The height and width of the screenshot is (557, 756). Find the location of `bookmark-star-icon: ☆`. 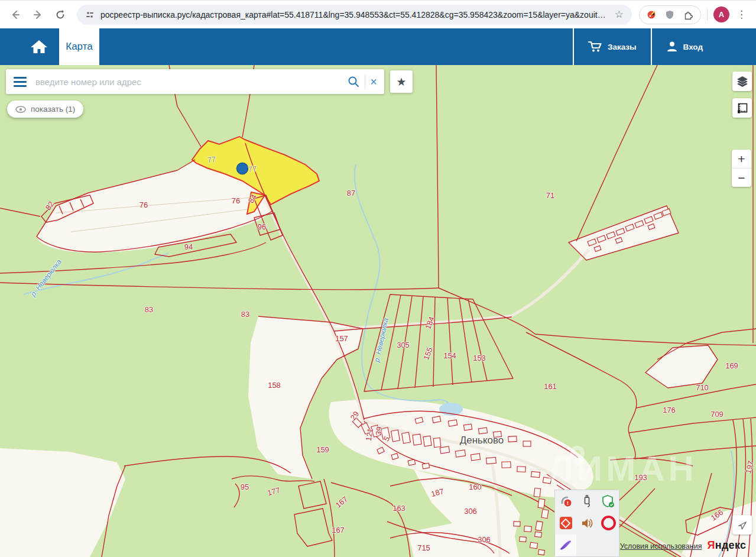

bookmark-star-icon: ☆ is located at coordinates (619, 14).